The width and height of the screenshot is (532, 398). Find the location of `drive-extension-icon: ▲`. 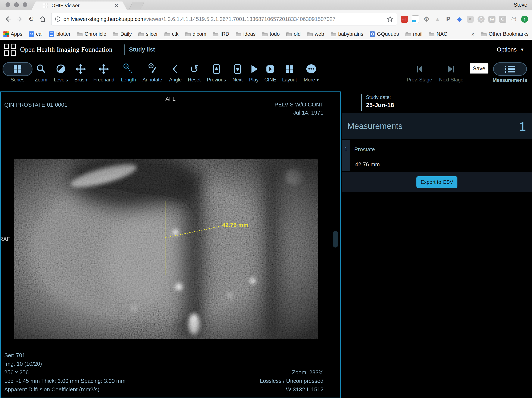

drive-extension-icon: ▲ is located at coordinates (437, 19).